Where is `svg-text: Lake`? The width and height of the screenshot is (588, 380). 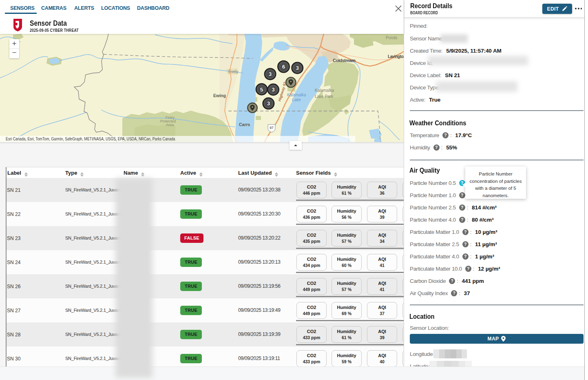
svg-text: Lake is located at coordinates (296, 100).